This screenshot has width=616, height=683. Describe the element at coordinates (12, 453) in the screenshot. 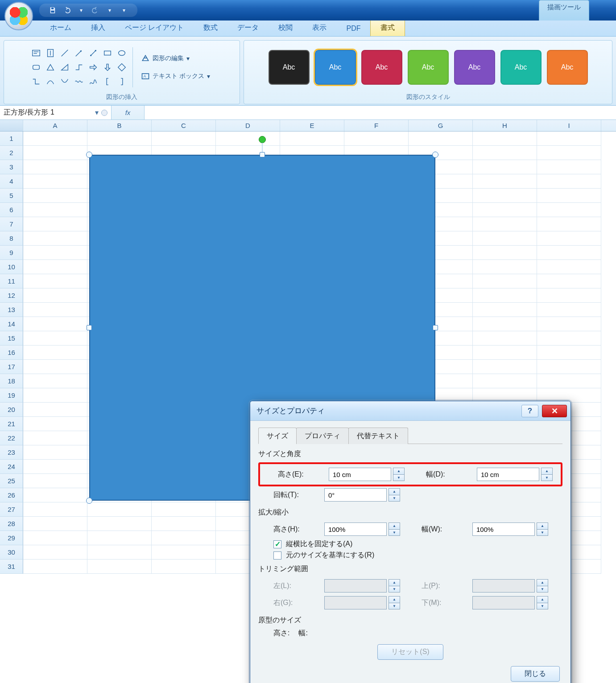

I see `row-header: 23` at that location.